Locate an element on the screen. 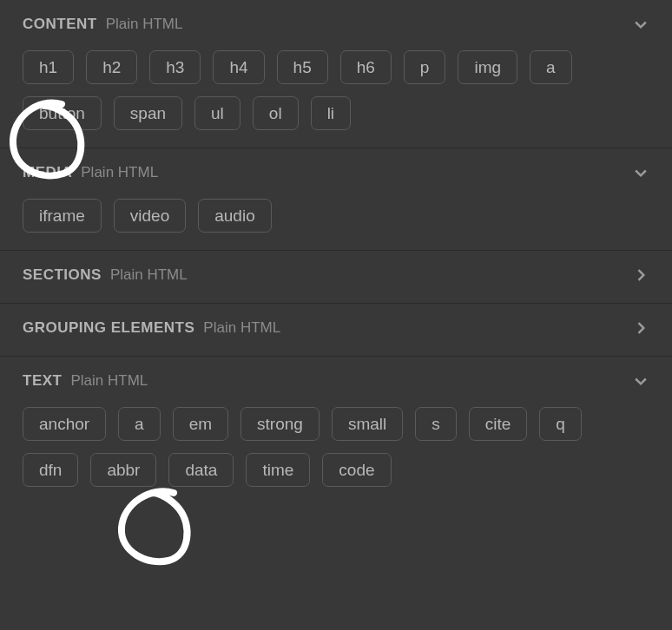 Image resolution: width=672 pixels, height=630 pixels. tag-h1: h1 is located at coordinates (49, 68).